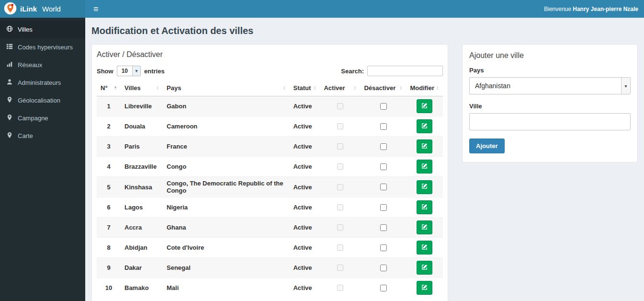 This screenshot has width=644, height=301. I want to click on sidebar-item-campagne: Campagne, so click(43, 118).